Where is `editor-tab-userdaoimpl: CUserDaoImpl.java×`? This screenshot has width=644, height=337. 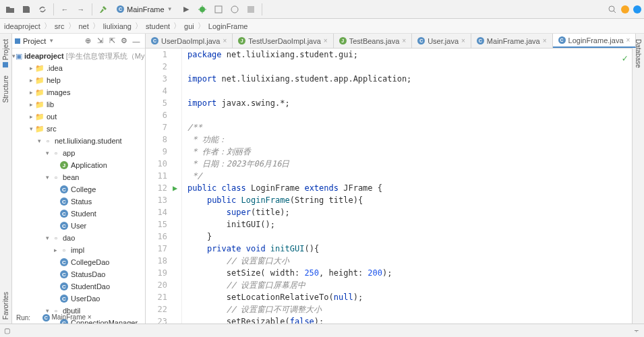 editor-tab-userdaoimpl: CUserDaoImpl.java× is located at coordinates (189, 40).